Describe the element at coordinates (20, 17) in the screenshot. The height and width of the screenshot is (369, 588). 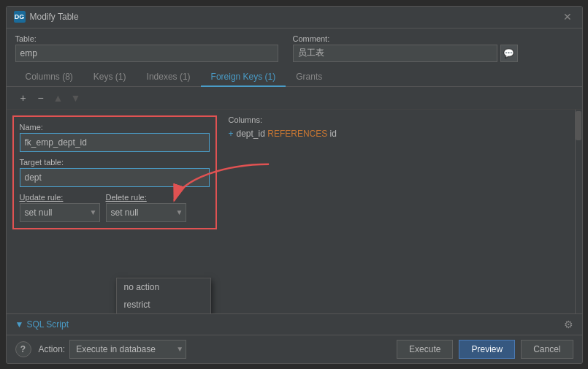
I see `app-icon: DG` at that location.